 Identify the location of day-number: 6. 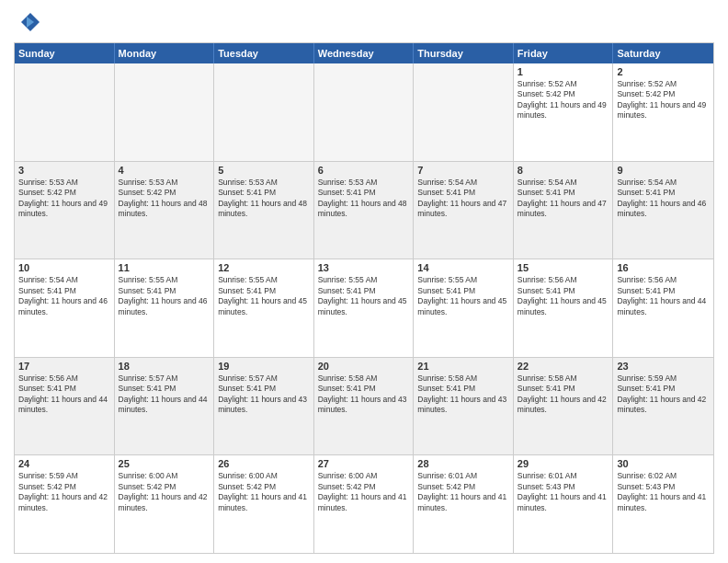
(364, 170).